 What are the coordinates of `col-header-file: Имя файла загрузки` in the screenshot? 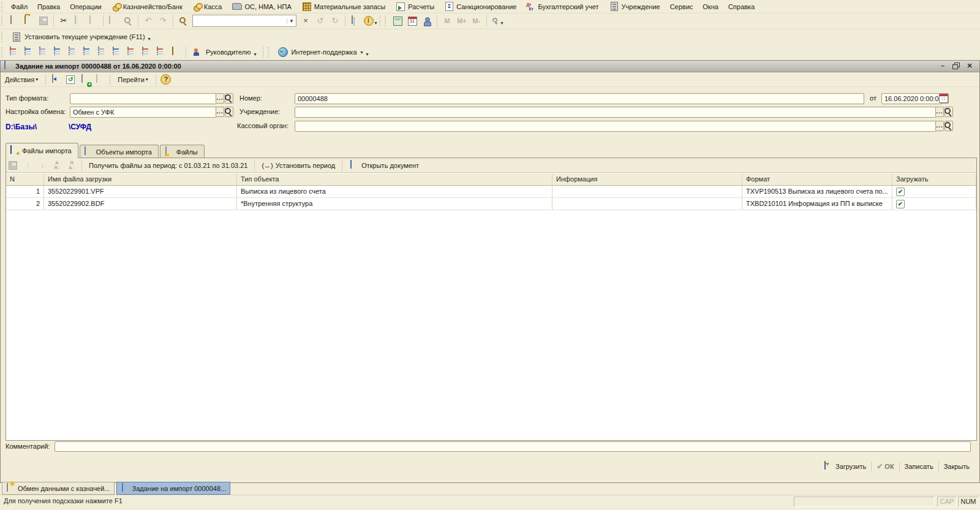 It's located at (141, 179).